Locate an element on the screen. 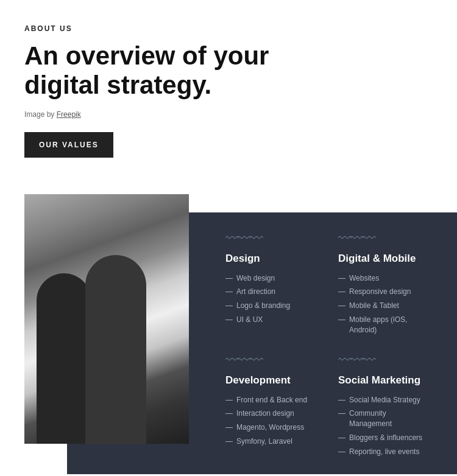 The width and height of the screenshot is (457, 476). service-list-design: Web design Art direction Logo & branding… is located at coordinates (269, 299).